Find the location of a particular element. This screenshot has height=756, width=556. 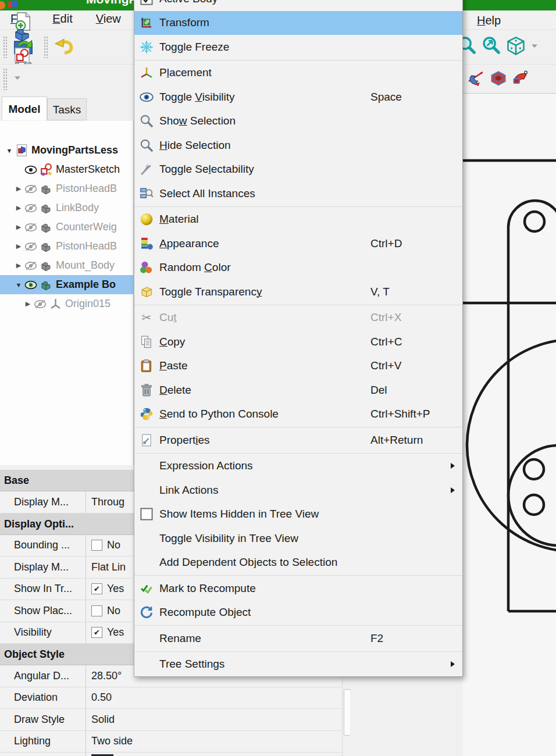

nav-cube-button is located at coordinates (516, 47).